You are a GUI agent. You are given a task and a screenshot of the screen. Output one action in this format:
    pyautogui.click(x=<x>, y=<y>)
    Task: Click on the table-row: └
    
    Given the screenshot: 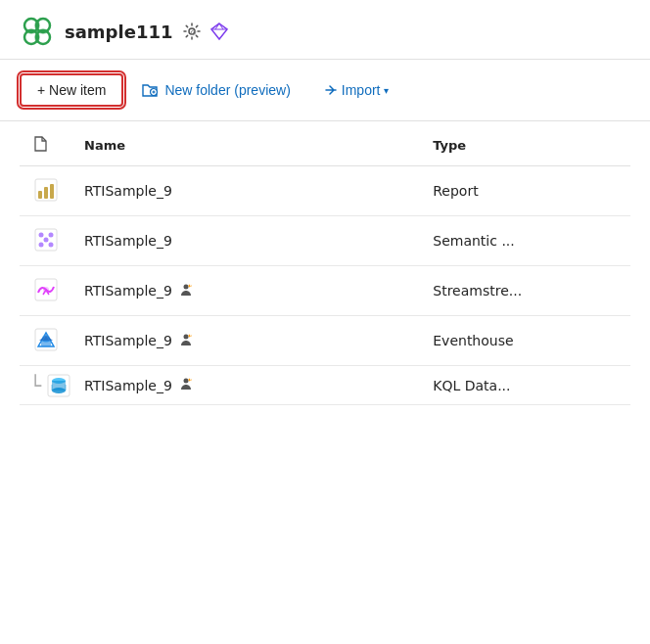 What is the action you would take?
    pyautogui.click(x=325, y=386)
    